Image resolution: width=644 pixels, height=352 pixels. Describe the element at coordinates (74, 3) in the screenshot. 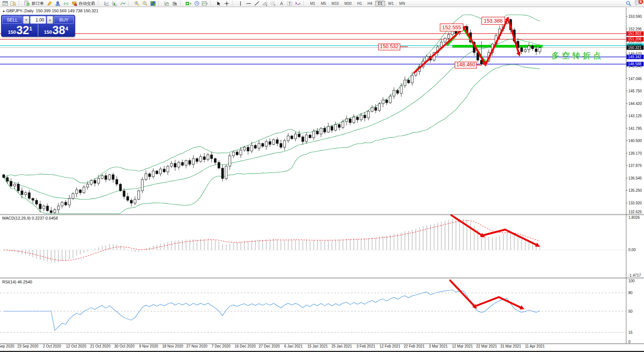

I see `autotrade-icon` at that location.